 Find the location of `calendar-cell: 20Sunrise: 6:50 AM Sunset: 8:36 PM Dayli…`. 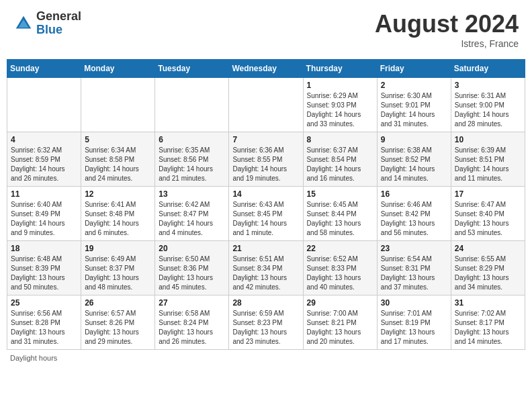

calendar-cell: 20Sunrise: 6:50 AM Sunset: 8:36 PM Dayli… is located at coordinates (192, 269).